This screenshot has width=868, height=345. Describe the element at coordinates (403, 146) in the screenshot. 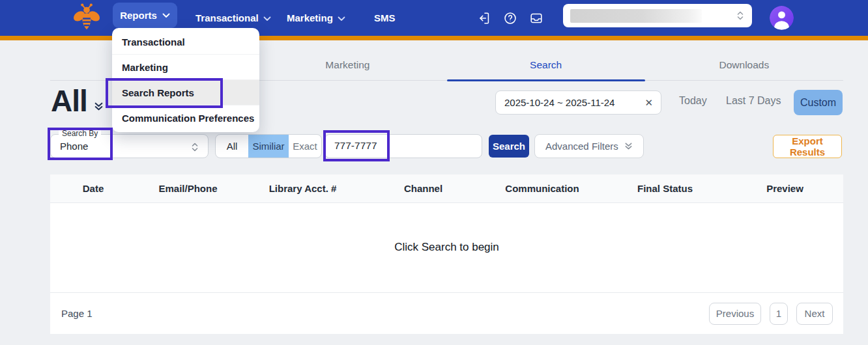

I see `search-query-input` at that location.